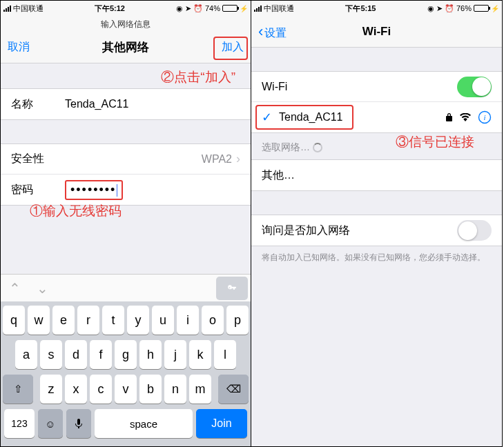 This screenshot has width=504, height=447. What do you see at coordinates (126, 190) in the screenshot?
I see `password-row: 密码 ••••••••` at bounding box center [126, 190].